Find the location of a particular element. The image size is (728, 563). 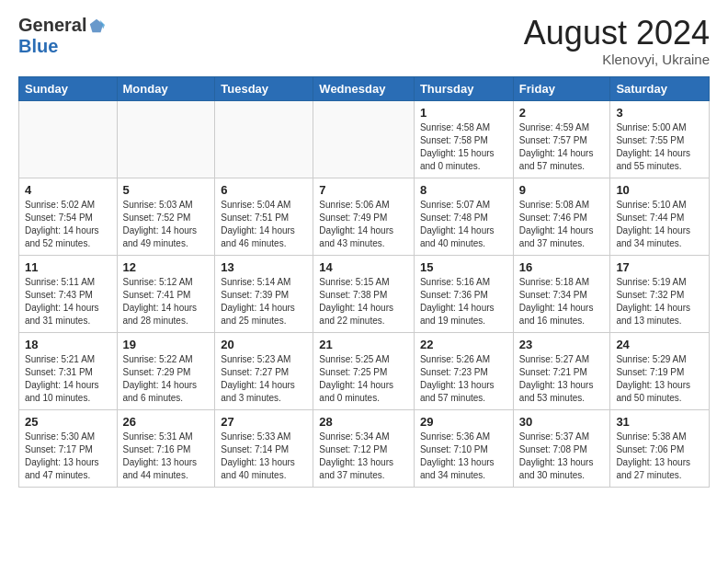

day-info: Sunrise: 5:00 AM Sunset: 7:55 PM Dayligh… is located at coordinates (660, 147).